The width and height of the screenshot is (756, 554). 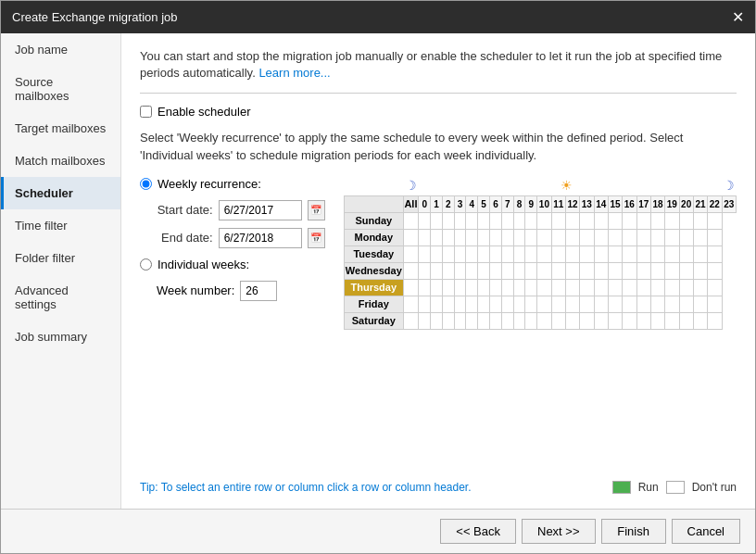 What do you see at coordinates (700, 204) in the screenshot?
I see `hour-header-21: 21` at bounding box center [700, 204].